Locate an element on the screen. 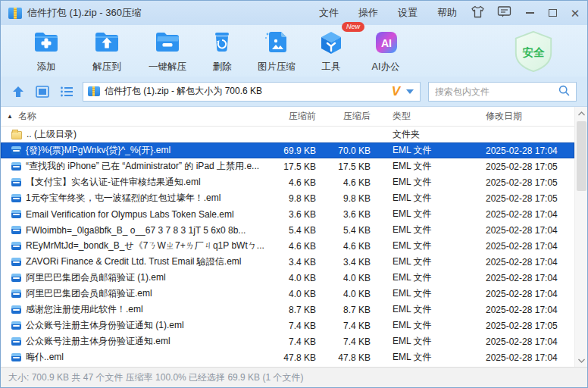 Image resolution: width=588 pixels, height=388 pixels. file-size-before: 3.4 KB is located at coordinates (293, 262).